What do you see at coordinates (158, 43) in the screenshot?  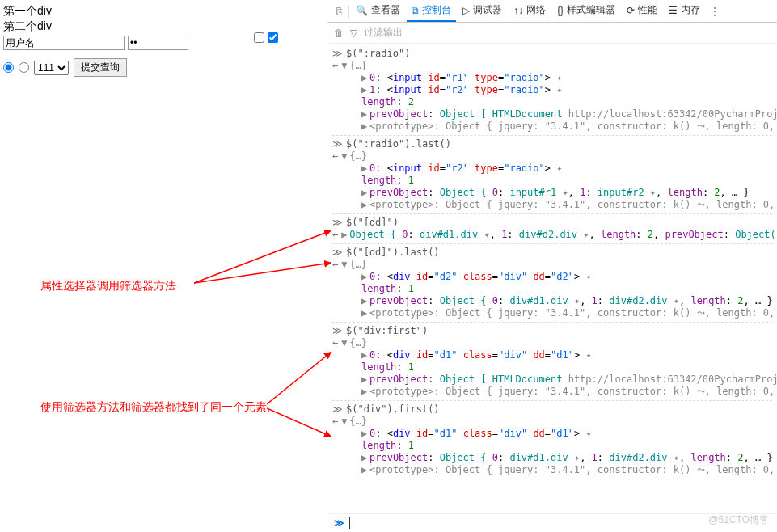 I see `password-input` at bounding box center [158, 43].